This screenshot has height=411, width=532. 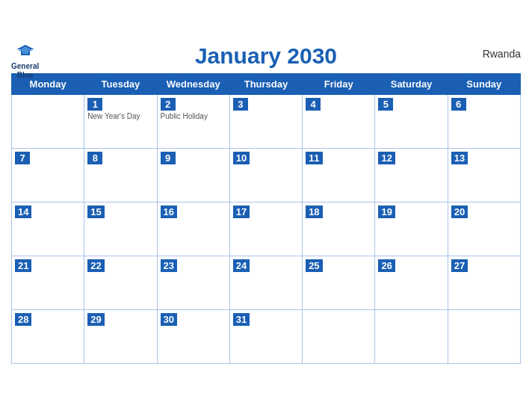 What do you see at coordinates (339, 84) in the screenshot?
I see `weekday-header: Friday` at bounding box center [339, 84].